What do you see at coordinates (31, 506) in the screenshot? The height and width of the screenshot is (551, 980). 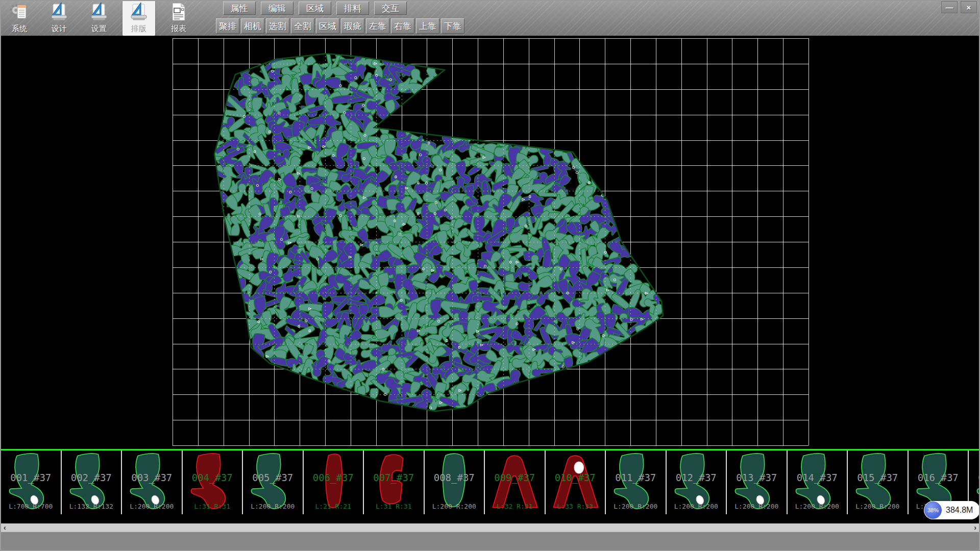 I see `piece-lr-count-label: L:700 R:700` at bounding box center [31, 506].